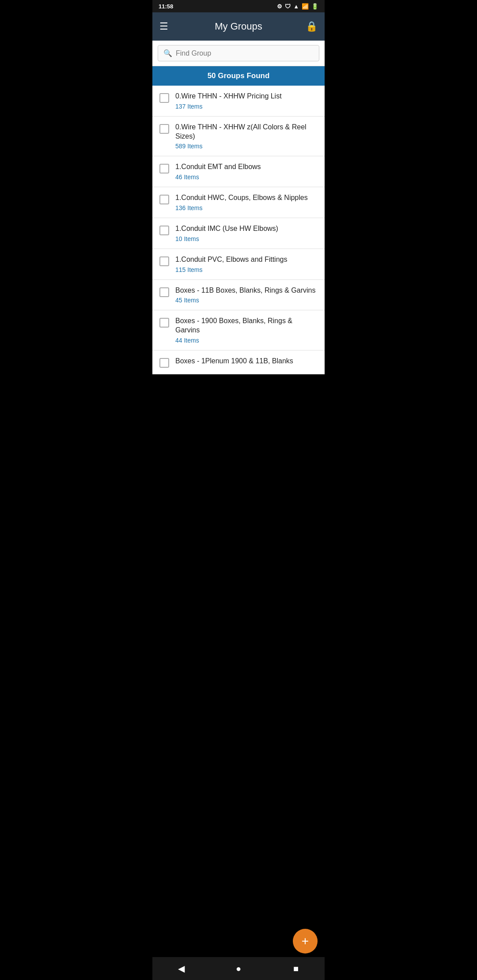 The image size is (477, 980). I want to click on search-input, so click(245, 53).